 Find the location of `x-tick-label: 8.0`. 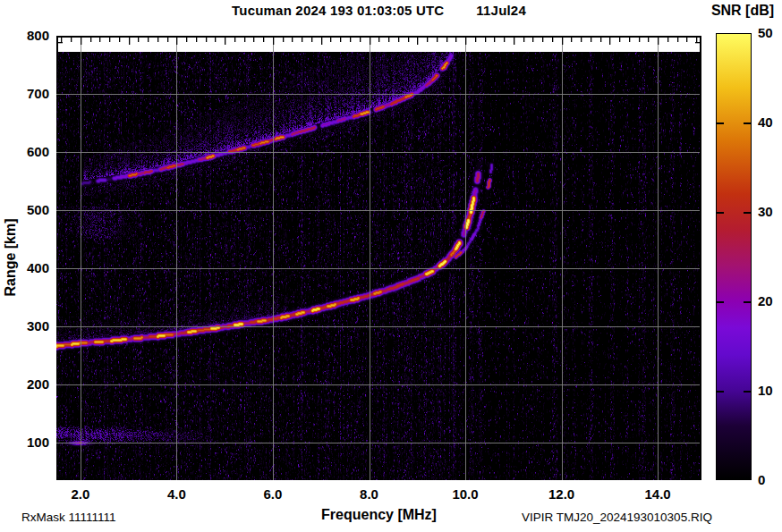

x-tick-label: 8.0 is located at coordinates (370, 494).